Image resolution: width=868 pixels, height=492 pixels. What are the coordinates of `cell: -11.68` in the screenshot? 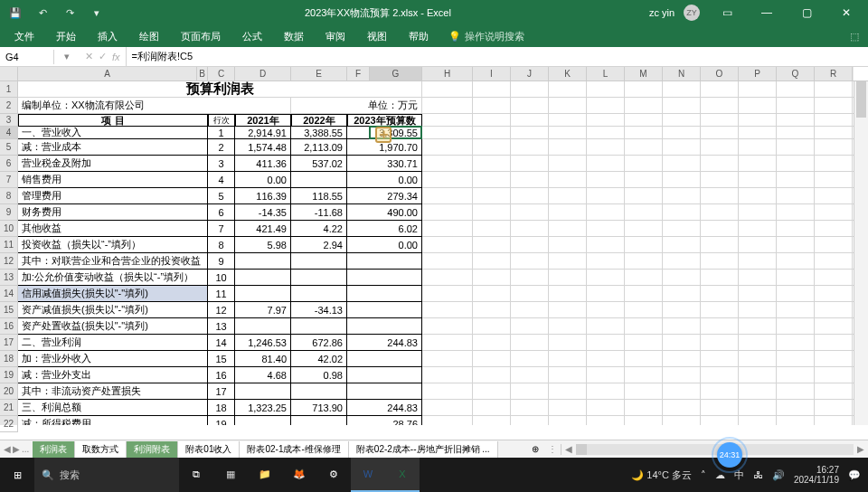 It's located at (319, 213).